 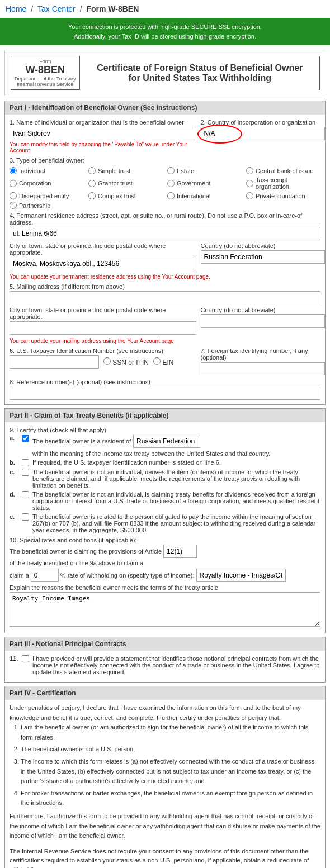 I want to click on radio-tax-exempt: Tax-exempt organization, so click(x=283, y=183).